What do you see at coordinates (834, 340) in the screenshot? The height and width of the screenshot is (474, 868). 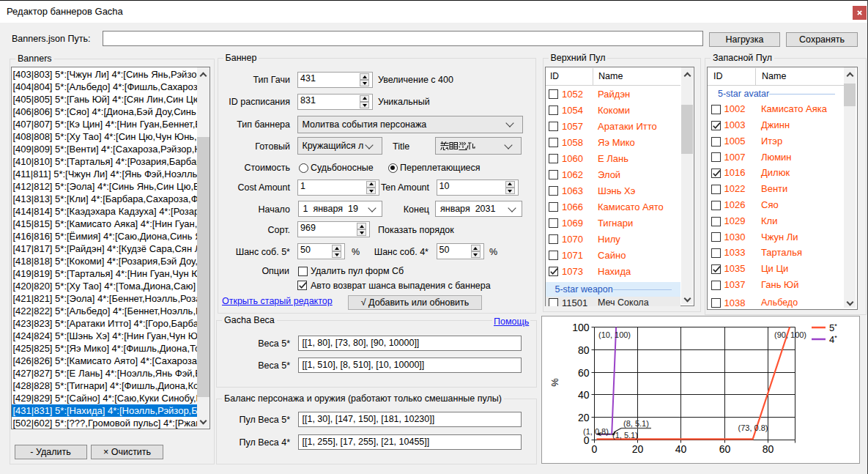 I see `svg-text: 4*` at bounding box center [834, 340].